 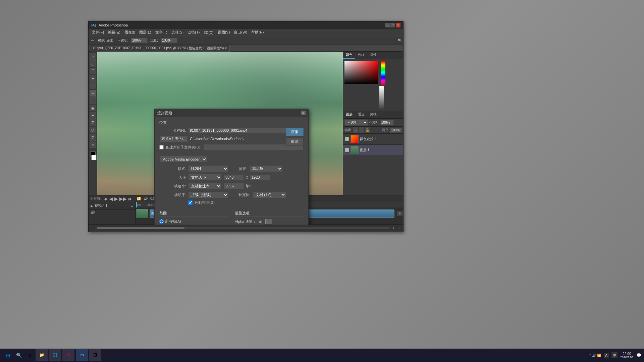 What do you see at coordinates (373, 115) in the screenshot?
I see `tab-paths: 路径` at bounding box center [373, 115].